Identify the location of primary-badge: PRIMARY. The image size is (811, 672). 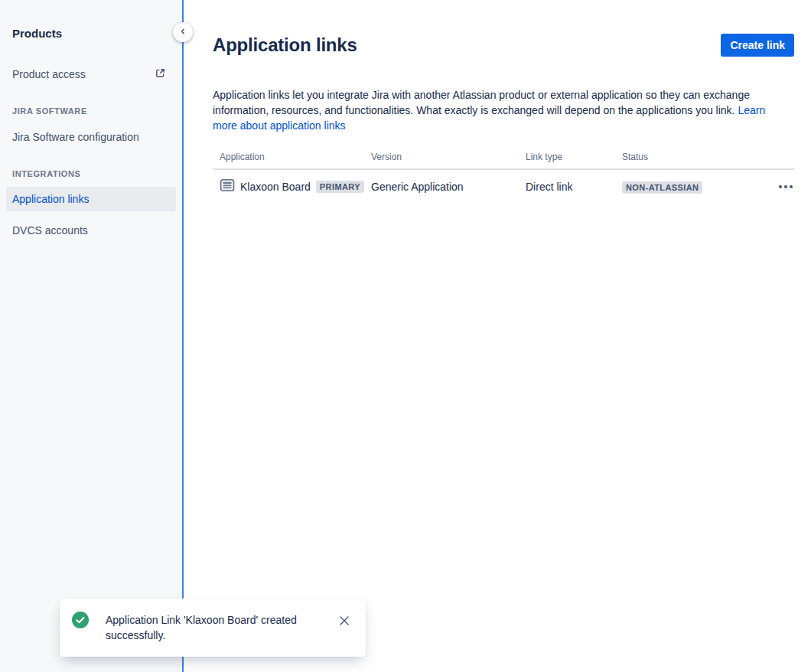
(340, 187).